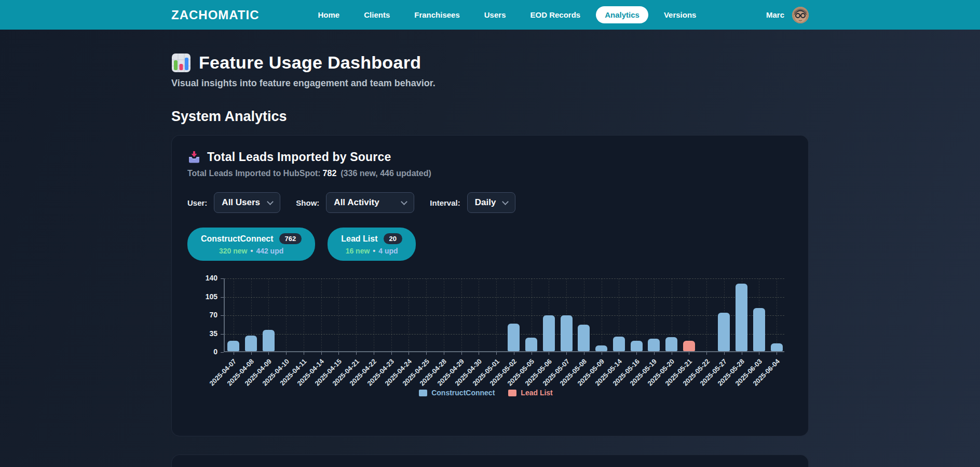 This screenshot has width=980, height=467. What do you see at coordinates (215, 352) in the screenshot?
I see `y-tick-label: 0` at bounding box center [215, 352].